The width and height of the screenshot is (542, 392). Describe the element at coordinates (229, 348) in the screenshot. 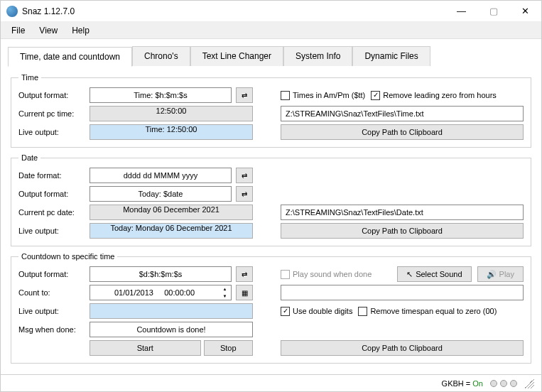

I see `countdown-stop-button: Stop` at that location.